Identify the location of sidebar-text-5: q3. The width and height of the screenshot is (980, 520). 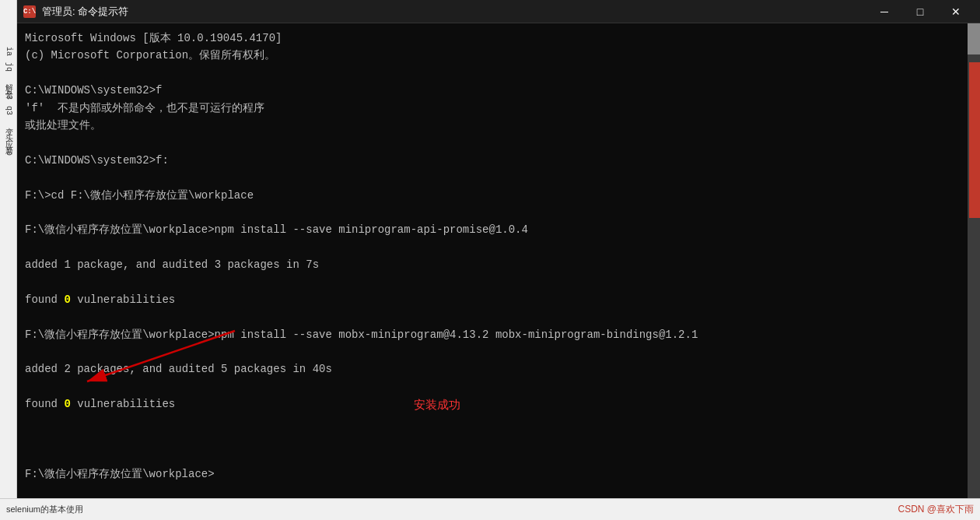
(9, 95).